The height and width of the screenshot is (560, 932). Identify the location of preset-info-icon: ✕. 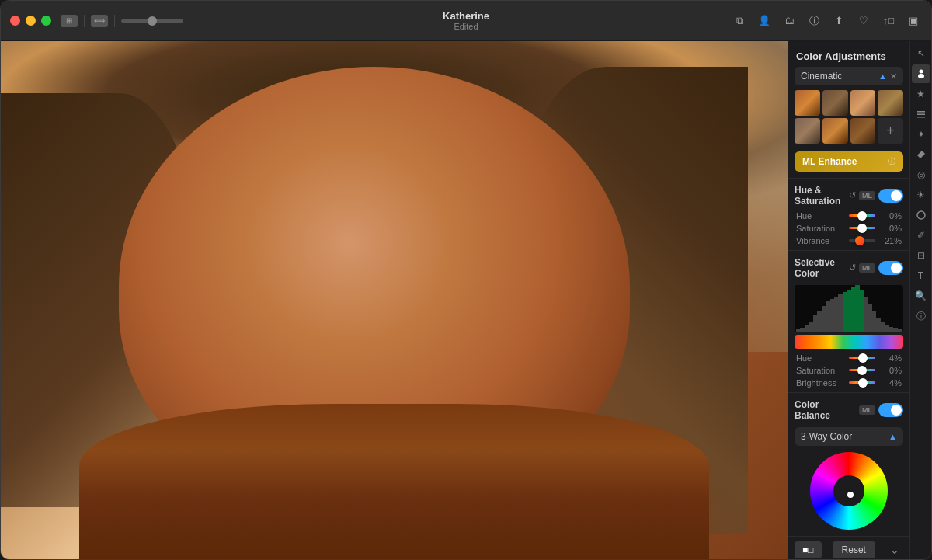
(893, 76).